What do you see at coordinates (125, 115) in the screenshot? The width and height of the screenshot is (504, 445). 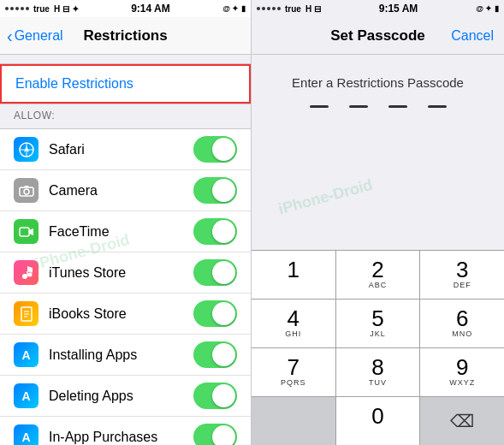 I see `allow-section-header: ALLOW:` at bounding box center [125, 115].